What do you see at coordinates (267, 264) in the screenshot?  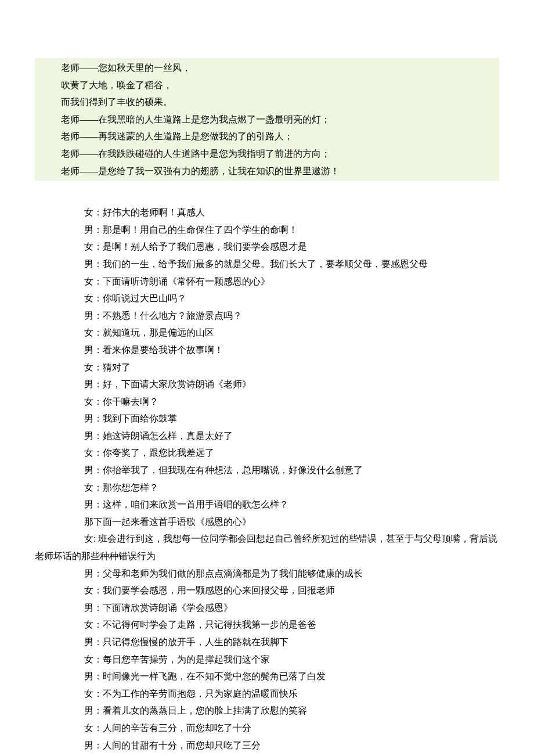 I see `dialogue-line: 男：我们的一生，给予我们最多的就是父母。我们长大了，要孝顺父母，要感恩父母` at bounding box center [267, 264].